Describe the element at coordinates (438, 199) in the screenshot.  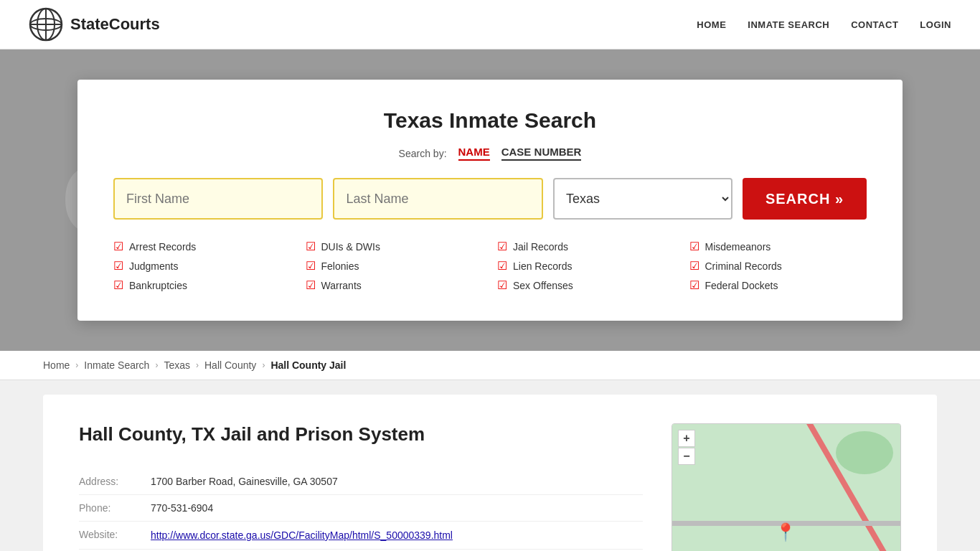
I see `last-name-input` at that location.